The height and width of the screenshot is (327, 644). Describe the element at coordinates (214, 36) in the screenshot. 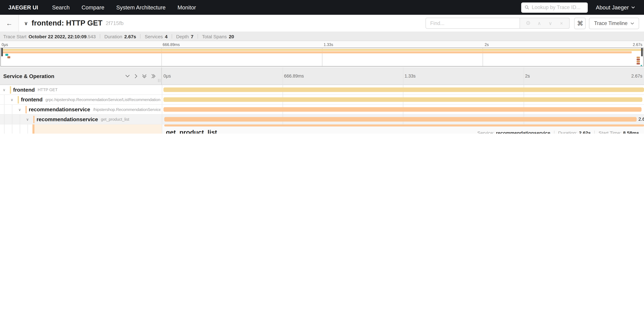

I see `stat-label: Total Spans` at that location.